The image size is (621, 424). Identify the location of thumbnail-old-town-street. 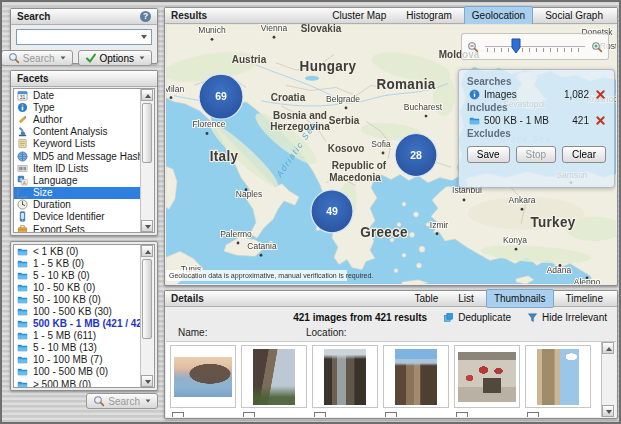
(345, 376).